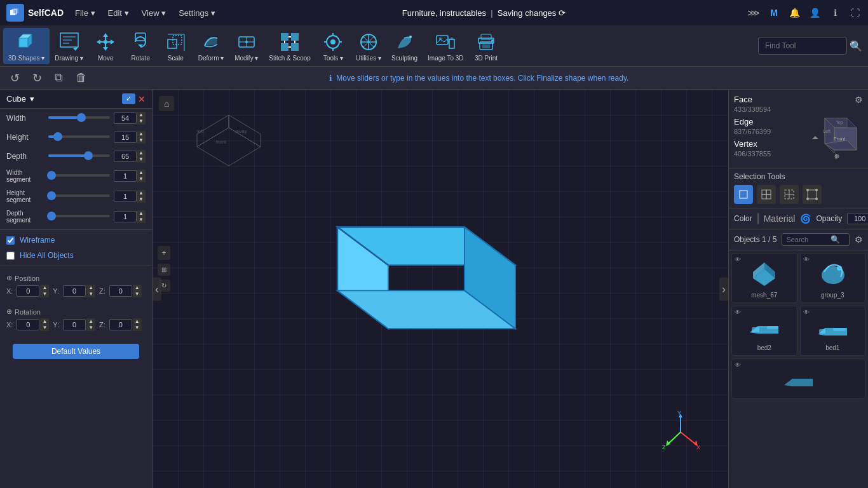 The image size is (868, 488). I want to click on tool-move: Move, so click(105, 46).